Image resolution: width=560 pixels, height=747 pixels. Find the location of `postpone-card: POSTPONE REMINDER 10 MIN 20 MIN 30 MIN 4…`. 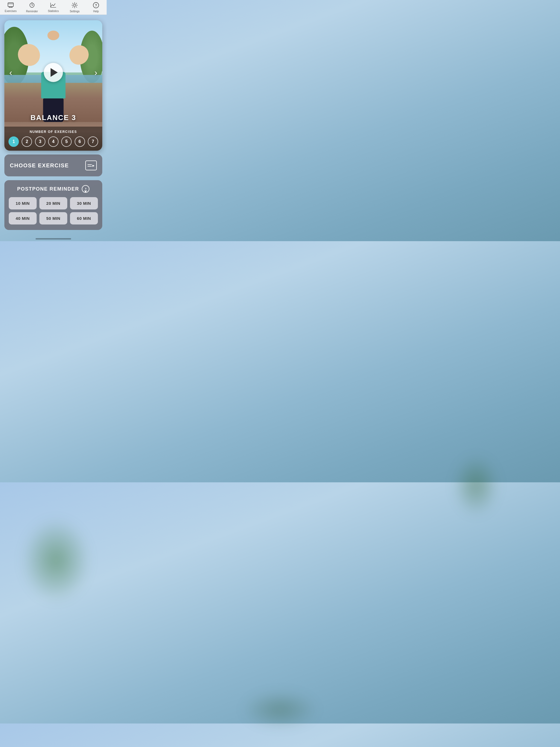

postpone-card: POSTPONE REMINDER 10 MIN 20 MIN 30 MIN 4… is located at coordinates (53, 205).